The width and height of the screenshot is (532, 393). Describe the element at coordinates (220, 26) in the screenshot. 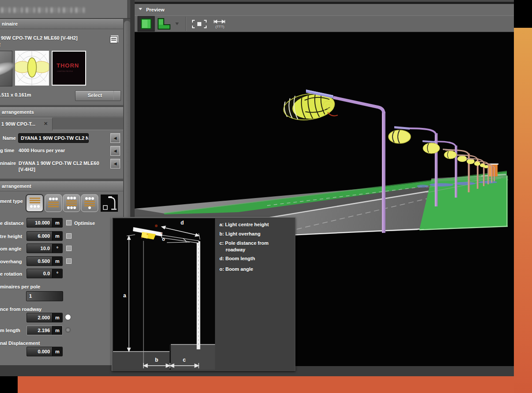

I see `svg-text: (TTT)` at that location.